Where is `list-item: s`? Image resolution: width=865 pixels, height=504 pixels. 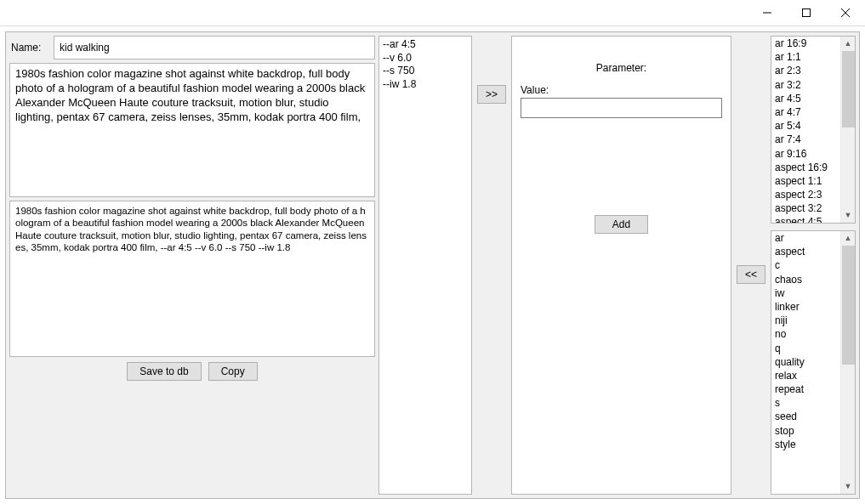 list-item: s is located at coordinates (806, 403).